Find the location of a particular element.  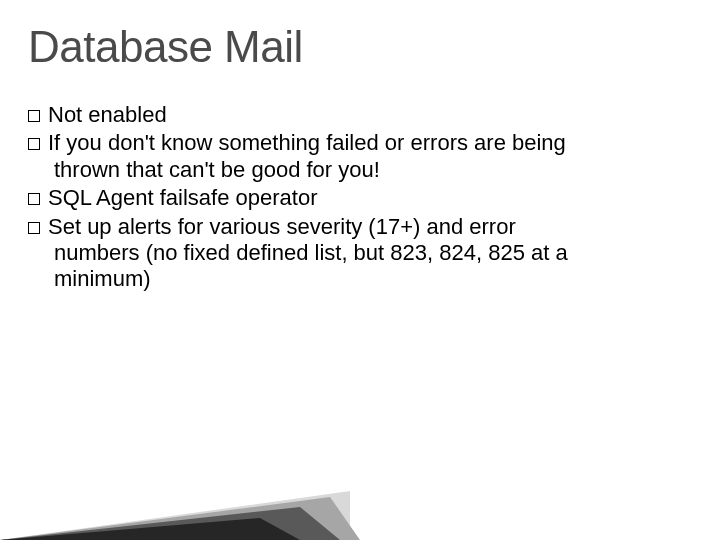

bullet-item: Set up alerts for various severity (17+)… is located at coordinates (308, 254).